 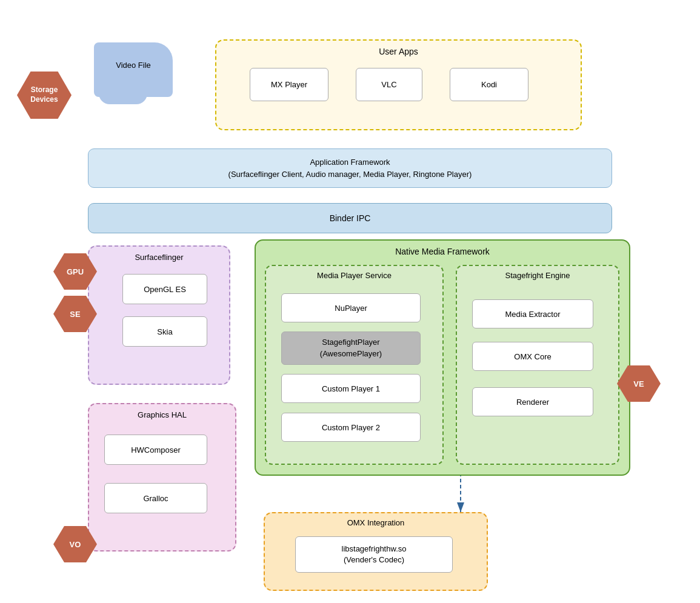 What do you see at coordinates (376, 522) in the screenshot?
I see `omx-integration-label: OMX Integration` at bounding box center [376, 522].